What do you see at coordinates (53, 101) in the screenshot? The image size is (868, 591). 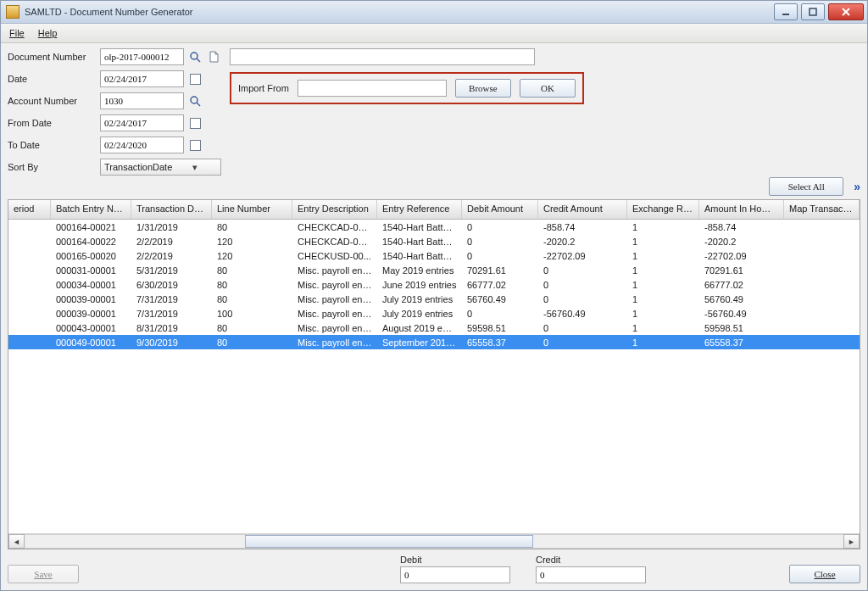 I see `account-label: Account Number` at bounding box center [53, 101].